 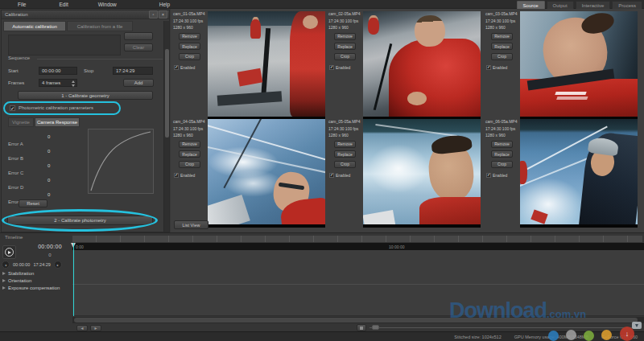 What do you see at coordinates (153, 14) in the screenshot?
I see `float-panel-icon: ▫` at bounding box center [153, 14].